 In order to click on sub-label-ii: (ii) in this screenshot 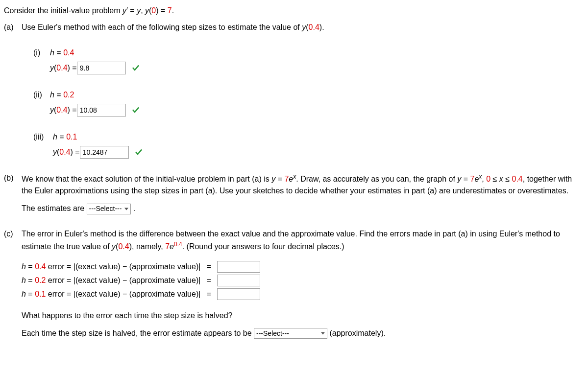, I will do `click(42, 95)`.